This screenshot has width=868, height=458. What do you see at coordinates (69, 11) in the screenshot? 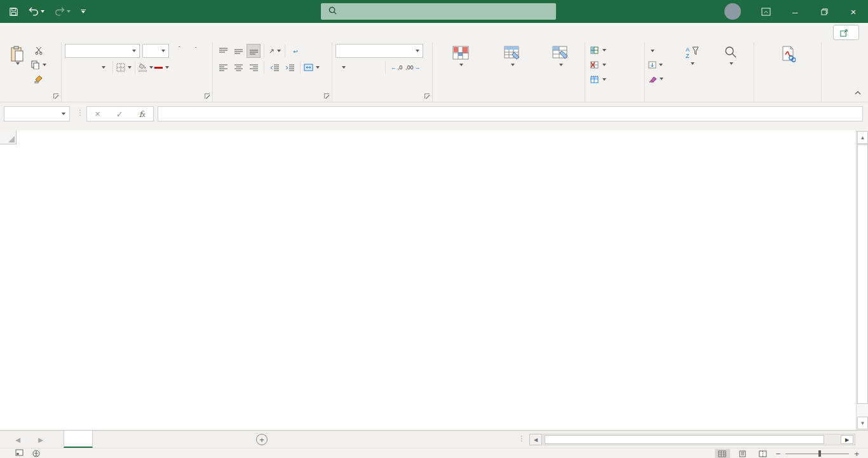
I see `redo-dropdown-icon` at bounding box center [69, 11].